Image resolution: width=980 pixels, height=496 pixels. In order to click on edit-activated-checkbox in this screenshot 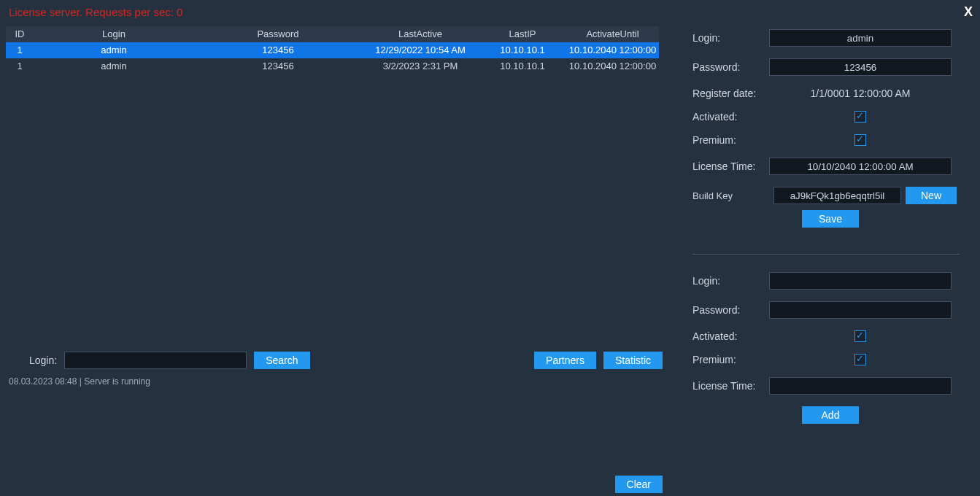, I will do `click(860, 117)`.